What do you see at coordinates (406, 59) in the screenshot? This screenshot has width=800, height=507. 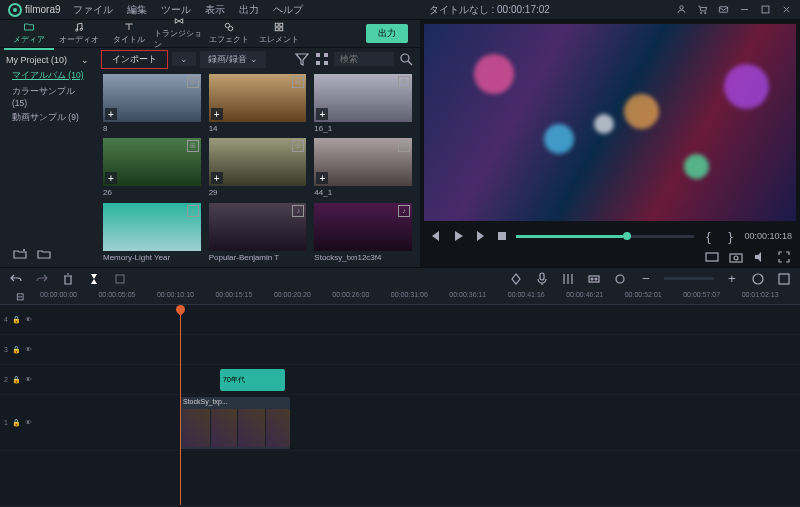 I see `search-icon` at bounding box center [406, 59].